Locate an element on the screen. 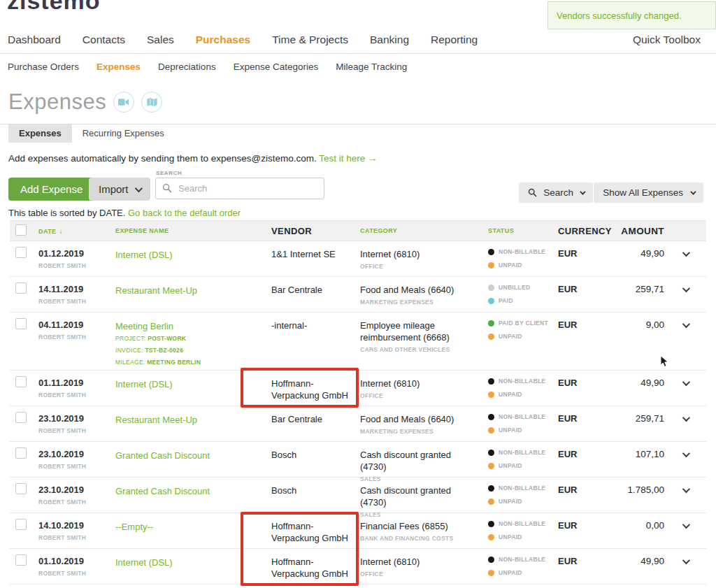 The height and width of the screenshot is (588, 716). header-vendor: VENDOR is located at coordinates (316, 231).